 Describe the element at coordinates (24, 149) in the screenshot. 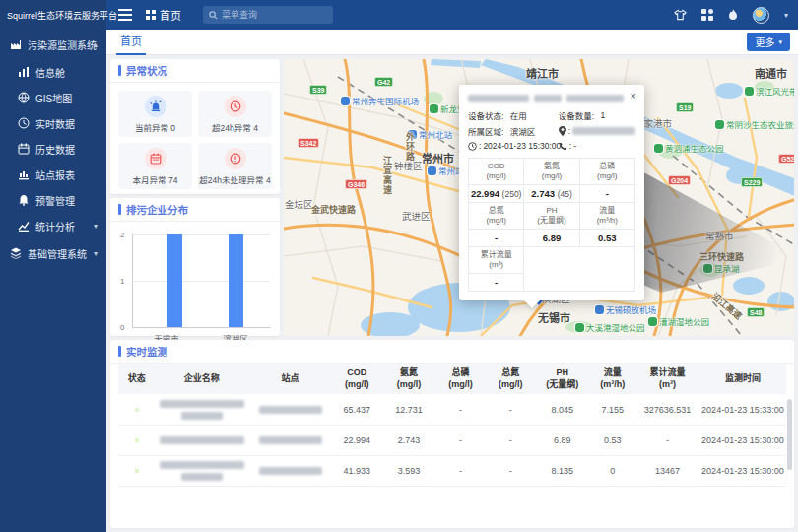

I see `history-icon` at that location.